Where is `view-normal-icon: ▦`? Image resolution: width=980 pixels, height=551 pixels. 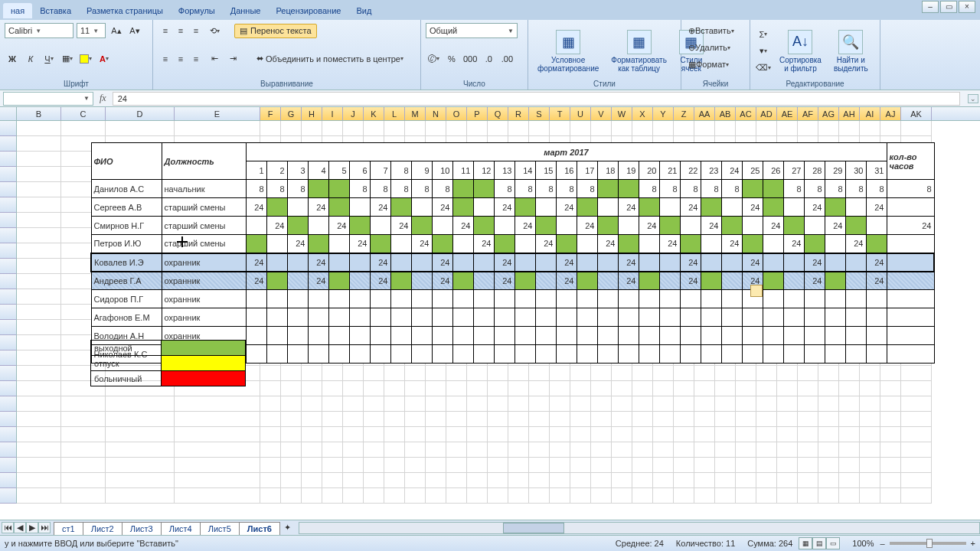 view-normal-icon: ▦ is located at coordinates (805, 543).